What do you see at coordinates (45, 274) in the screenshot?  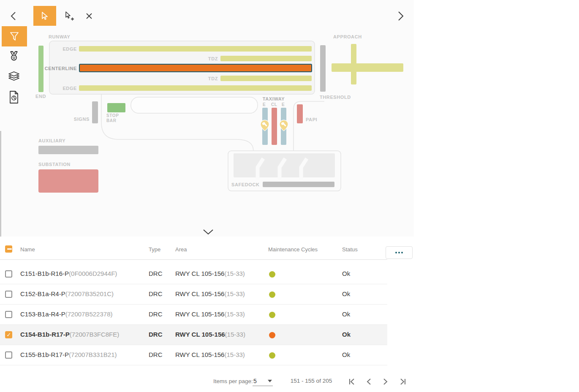 I see `asset-name: C151-B1b-R16-P` at bounding box center [45, 274].